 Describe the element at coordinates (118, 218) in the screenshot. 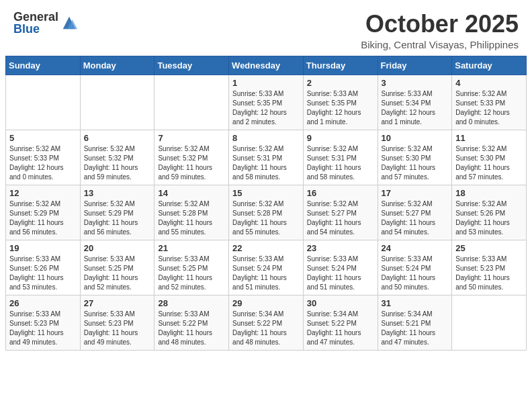

I see `cell-info: Sunrise: 5:32 AMSunset: 5:29 PMDaylight:…` at that location.